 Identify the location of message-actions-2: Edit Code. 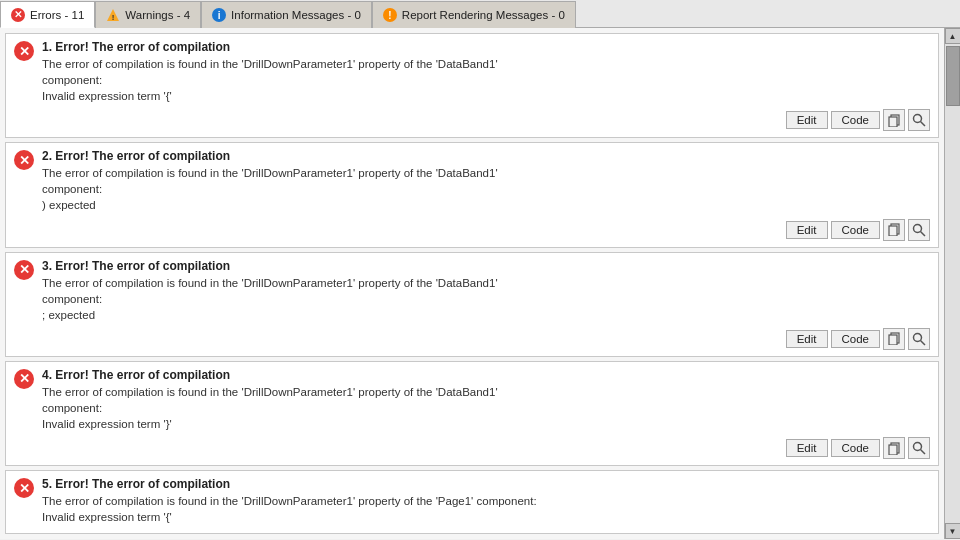
(472, 230).